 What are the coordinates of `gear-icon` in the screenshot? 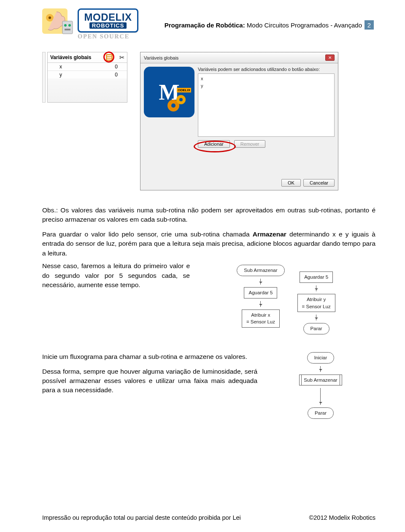 It's located at (176, 103).